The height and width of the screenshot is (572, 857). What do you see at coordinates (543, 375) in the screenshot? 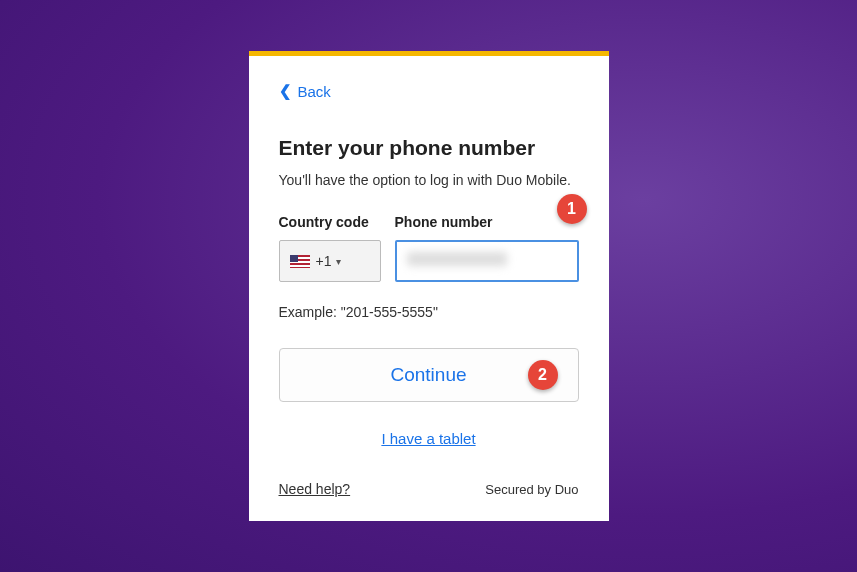
I see `annotation-badge-2: 2` at bounding box center [543, 375].